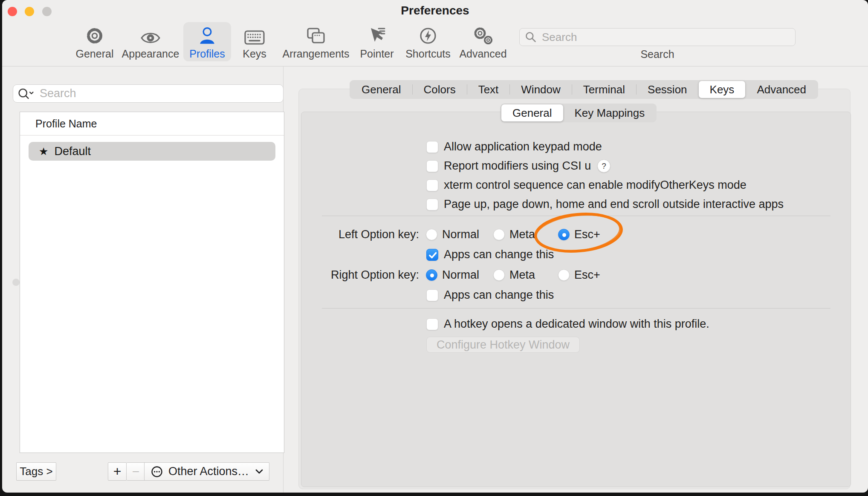 Image resolution: width=868 pixels, height=496 pixels. I want to click on left-option-key-label: Left Option key:, so click(360, 234).